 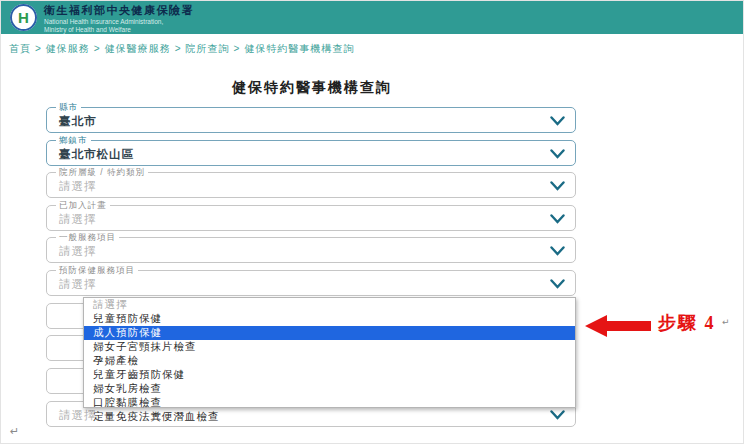 What do you see at coordinates (687, 323) in the screenshot?
I see `step-label: 步驟 4` at bounding box center [687, 323].